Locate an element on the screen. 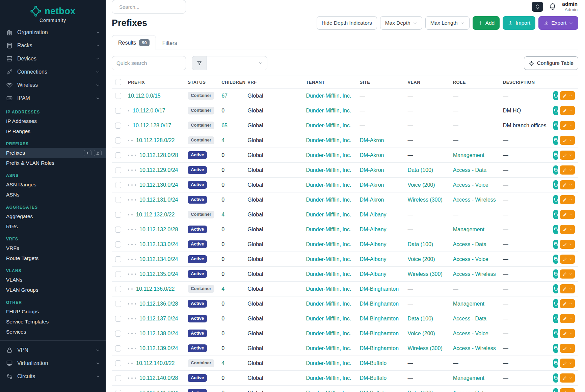  add-button: Add is located at coordinates (486, 23).